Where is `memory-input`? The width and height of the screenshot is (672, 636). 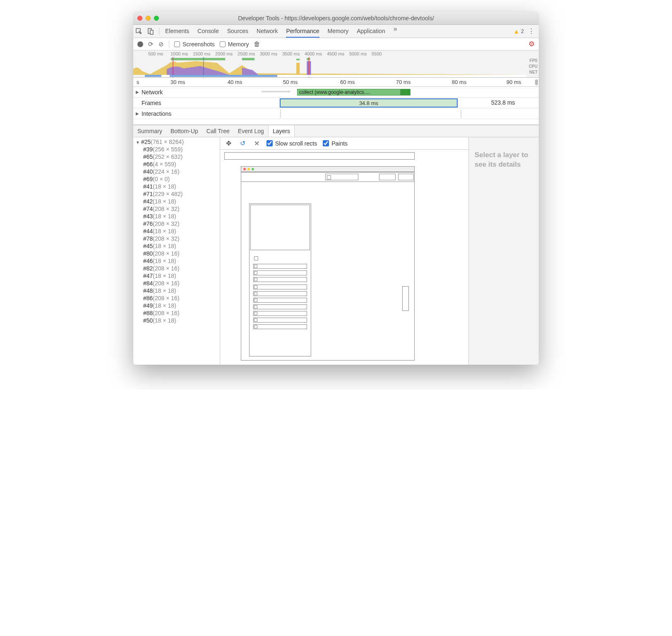
memory-input is located at coordinates (223, 44).